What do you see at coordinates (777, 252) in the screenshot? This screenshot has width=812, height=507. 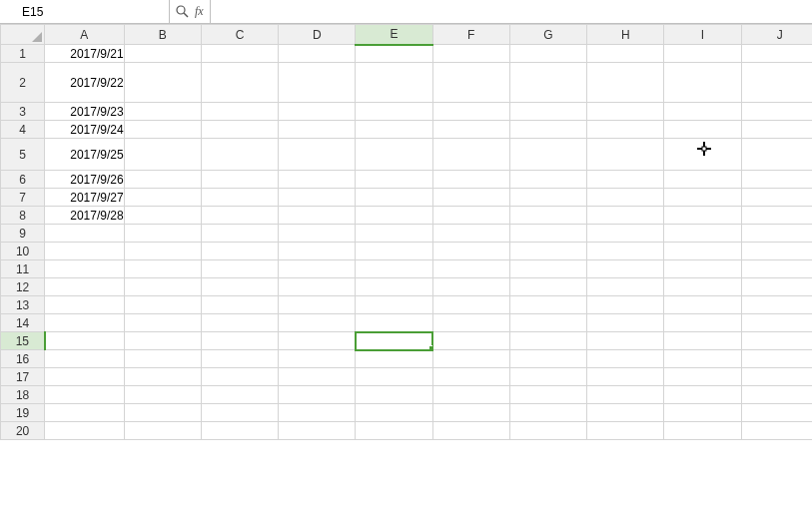 I see `cell-J10` at bounding box center [777, 252].